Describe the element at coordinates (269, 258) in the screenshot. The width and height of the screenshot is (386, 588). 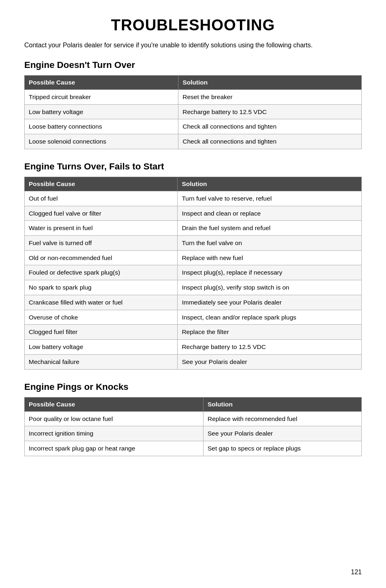
I see `solution-cell-1-4: Replace with new fuel` at that location.